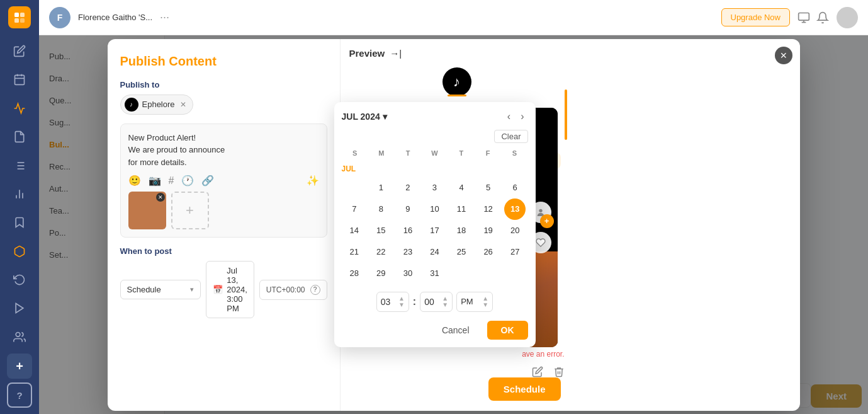  Describe the element at coordinates (515, 188) in the screenshot. I see `cal-day-6: 6` at that location.